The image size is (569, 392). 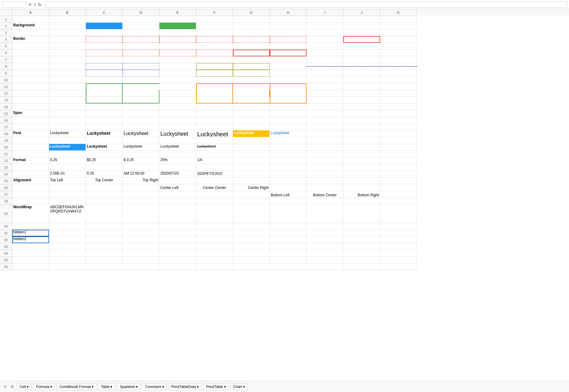 I want to click on cell-d5, so click(x=141, y=46).